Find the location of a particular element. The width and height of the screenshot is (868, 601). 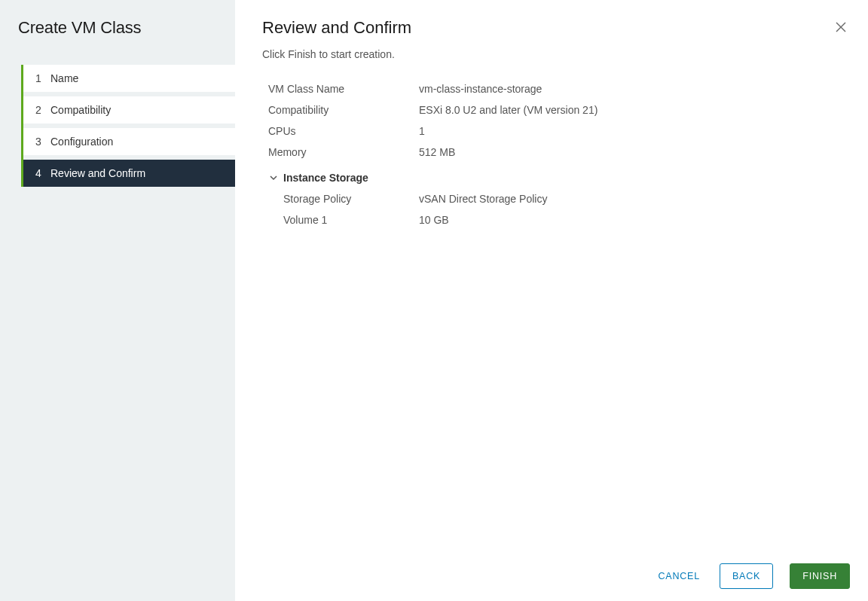

step-number: 3 is located at coordinates (41, 142).